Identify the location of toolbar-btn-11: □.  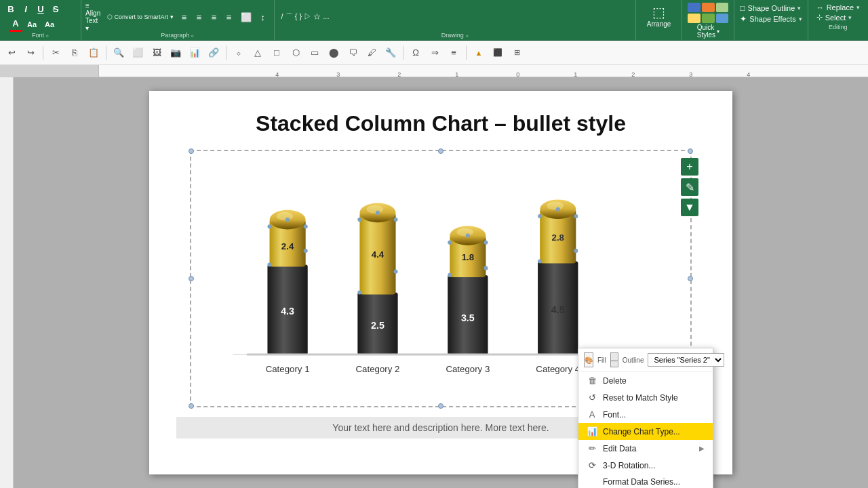
(277, 53).